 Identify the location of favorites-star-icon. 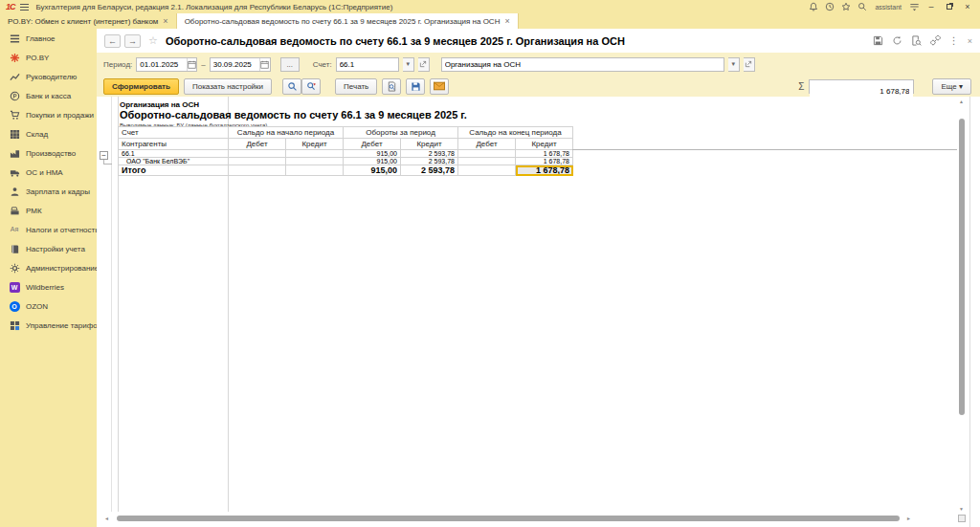
(846, 7).